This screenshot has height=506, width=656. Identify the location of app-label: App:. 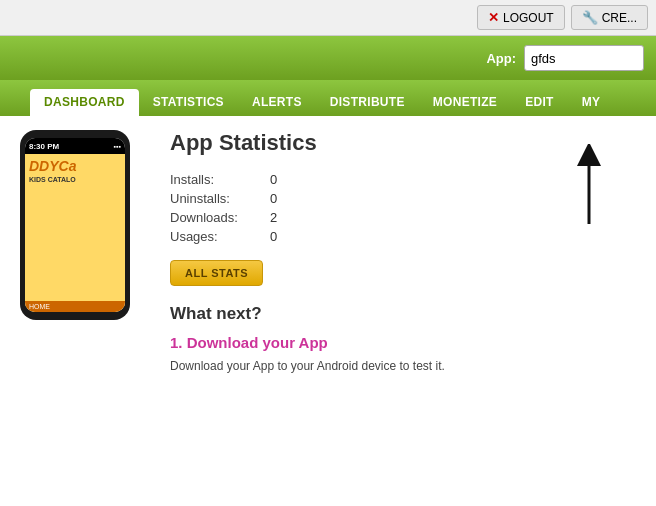
(501, 58).